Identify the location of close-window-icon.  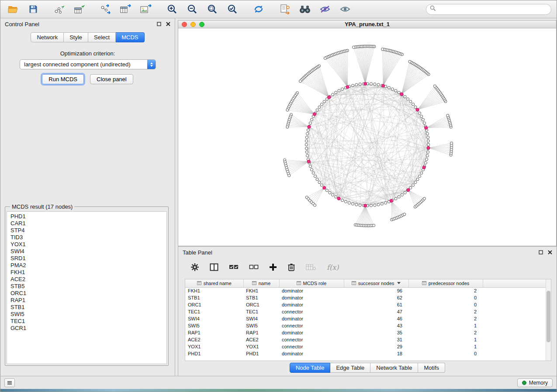
(184, 24).